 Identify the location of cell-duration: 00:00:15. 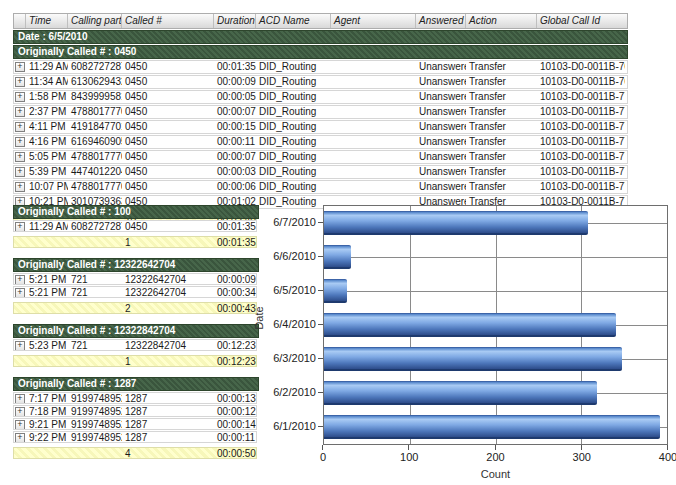
(235, 127).